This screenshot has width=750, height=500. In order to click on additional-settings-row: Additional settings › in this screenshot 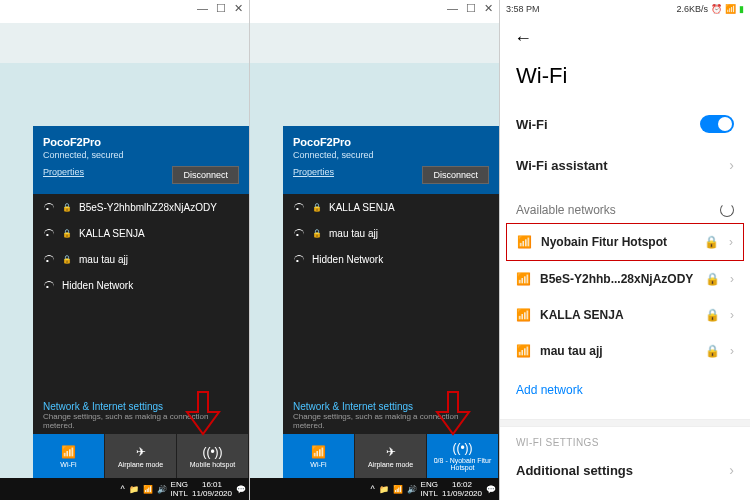, I will do `click(625, 470)`.